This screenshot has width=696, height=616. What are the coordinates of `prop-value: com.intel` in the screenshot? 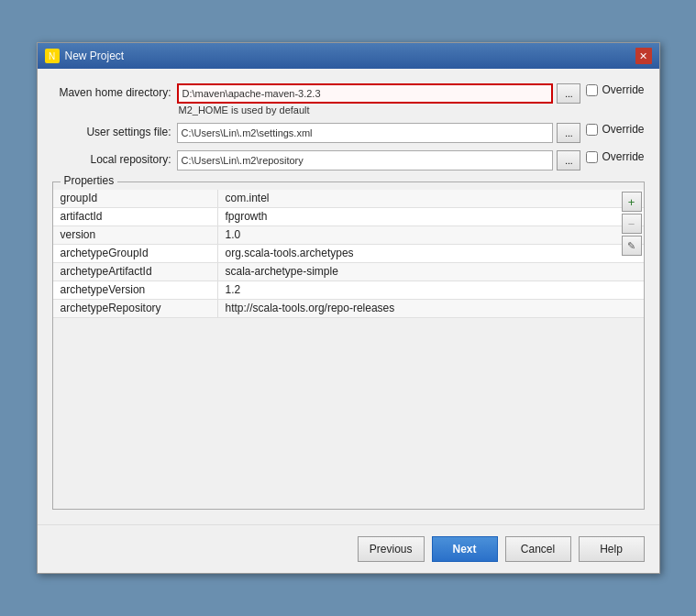 It's located at (431, 198).